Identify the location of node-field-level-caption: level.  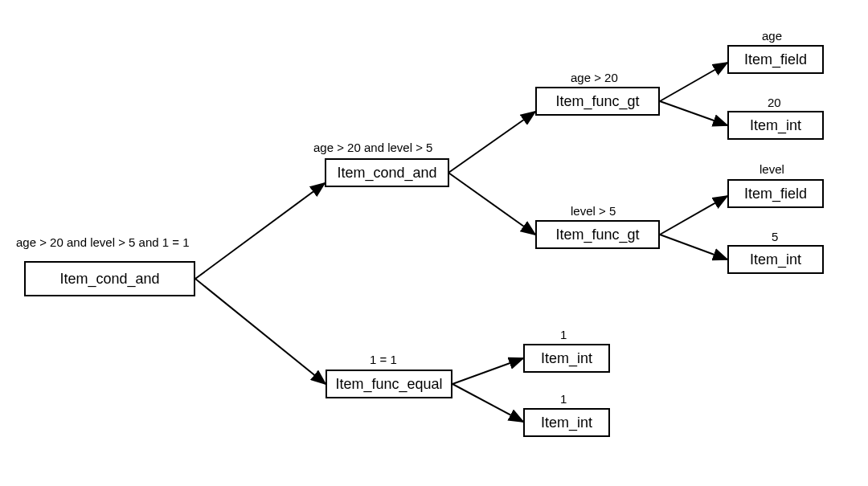
(772, 169).